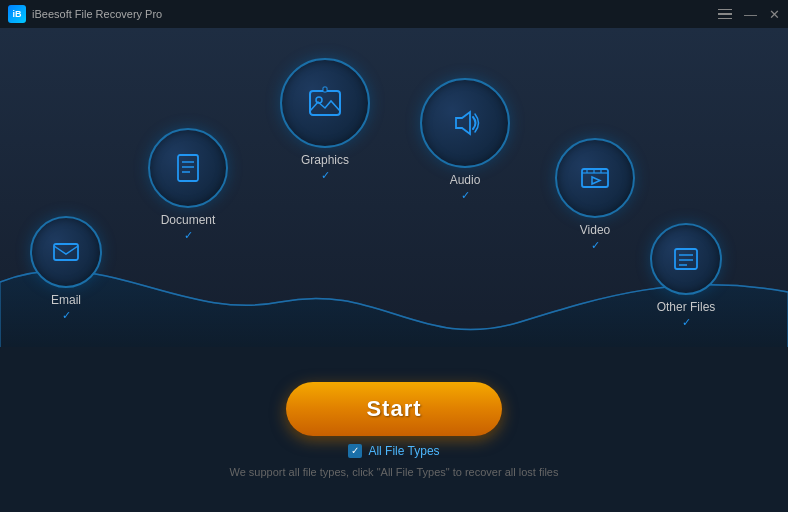 The image size is (788, 512). Describe the element at coordinates (595, 230) in the screenshot. I see `video-label: Video` at that location.